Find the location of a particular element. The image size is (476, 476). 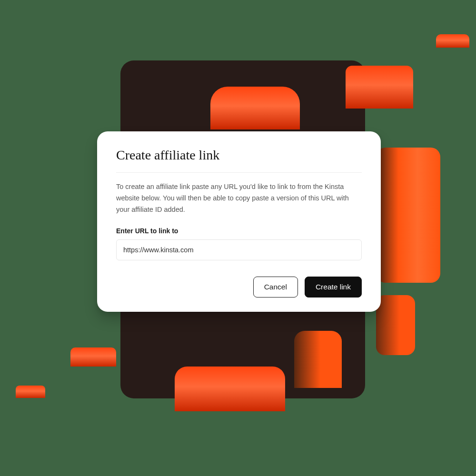

modal-title: Create affiliate link is located at coordinates (239, 160).